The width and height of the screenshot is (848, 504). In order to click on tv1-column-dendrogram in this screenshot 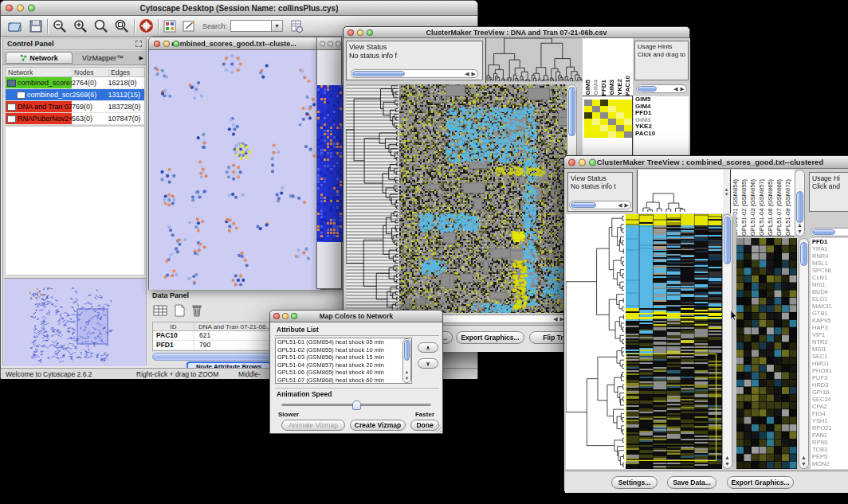, I will do `click(534, 61)`.